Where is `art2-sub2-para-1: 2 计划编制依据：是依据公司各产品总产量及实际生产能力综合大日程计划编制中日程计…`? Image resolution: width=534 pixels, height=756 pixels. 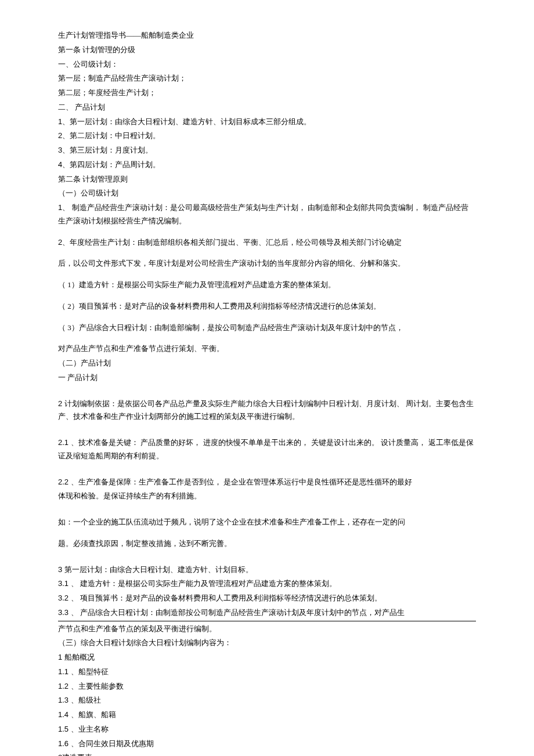
art2-sub2-para-1: 2 计划编制依据：是依据公司各产品总产量及实际生产能力综合大日程计划编制中日程计… is located at coordinates (267, 411).